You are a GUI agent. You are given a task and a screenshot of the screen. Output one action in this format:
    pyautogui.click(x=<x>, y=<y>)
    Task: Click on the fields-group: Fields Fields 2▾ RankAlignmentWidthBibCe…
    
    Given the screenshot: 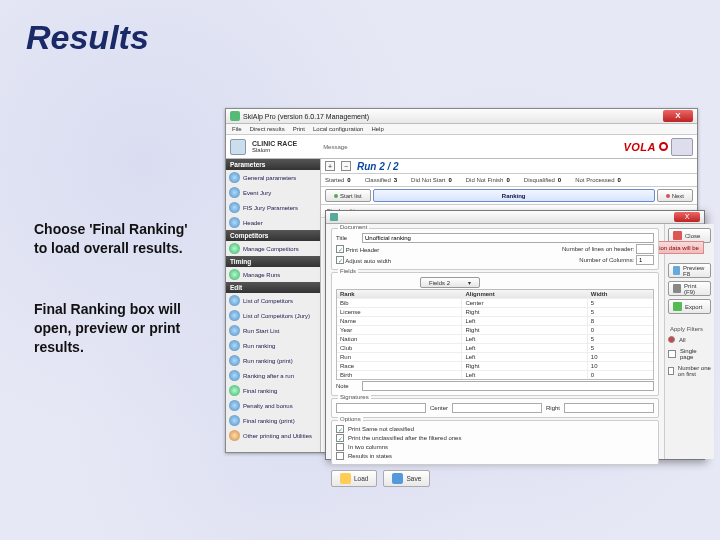 What is the action you would take?
    pyautogui.click(x=495, y=334)
    